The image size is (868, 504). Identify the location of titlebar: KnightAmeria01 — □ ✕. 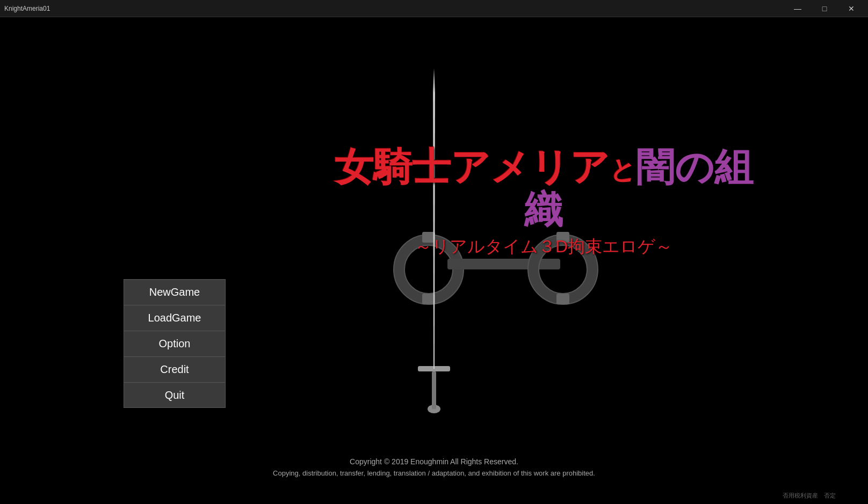
(434, 9).